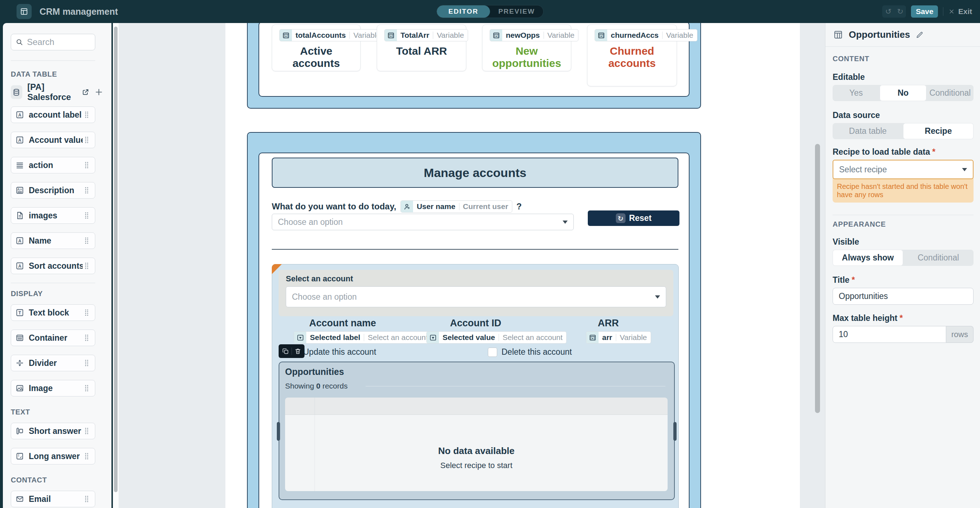 This screenshot has height=508, width=980. Describe the element at coordinates (474, 65) in the screenshot. I see `kpi-container: totalAccounts Variable Active accounts T…` at that location.